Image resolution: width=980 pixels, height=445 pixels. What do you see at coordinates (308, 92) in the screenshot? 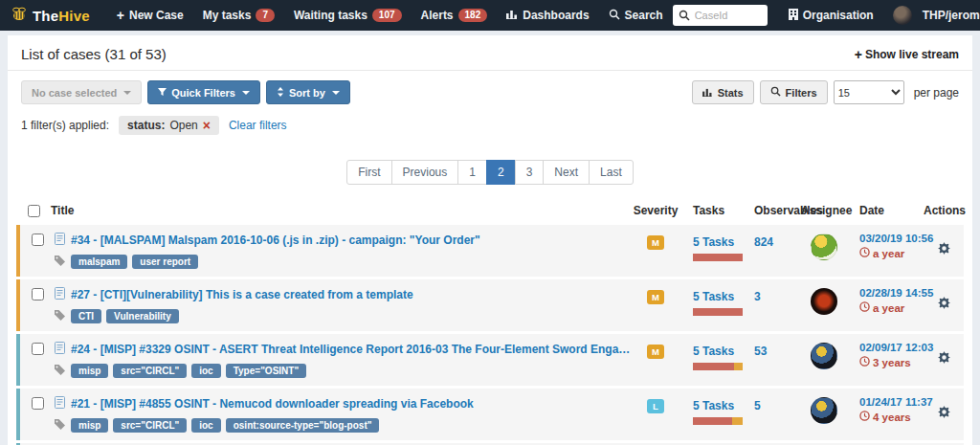
I see `sort-by-dropdown: Sort by` at bounding box center [308, 92].